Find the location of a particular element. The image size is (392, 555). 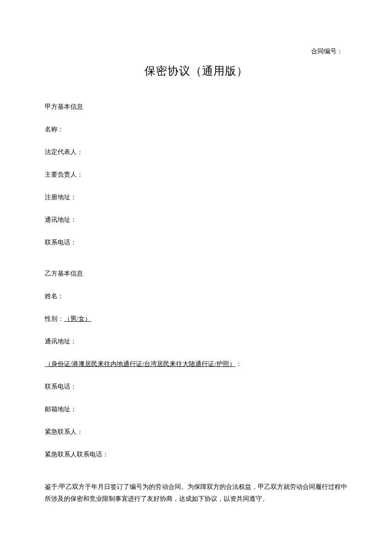

party-b-id-row: （身份证/港澳居民来往内地通行证/台湾居民来往大陆通行证/护照）： is located at coordinates (196, 364).